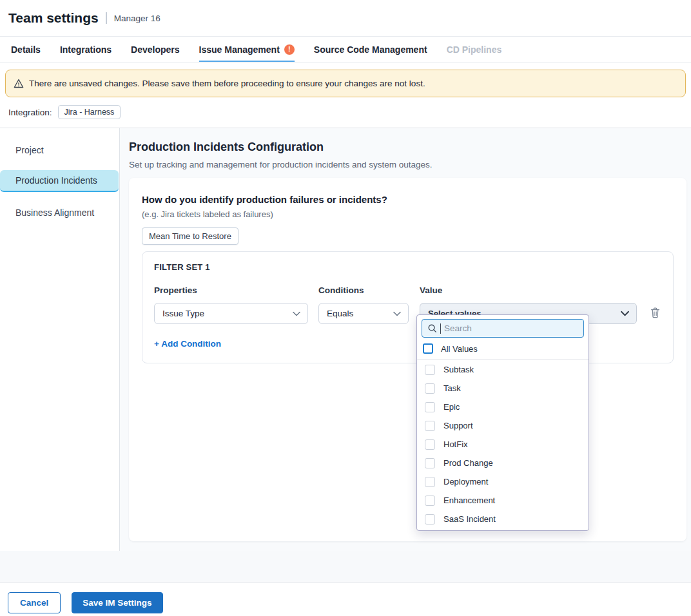  Describe the element at coordinates (137, 18) in the screenshot. I see `team-name-label: Manager 16` at that location.